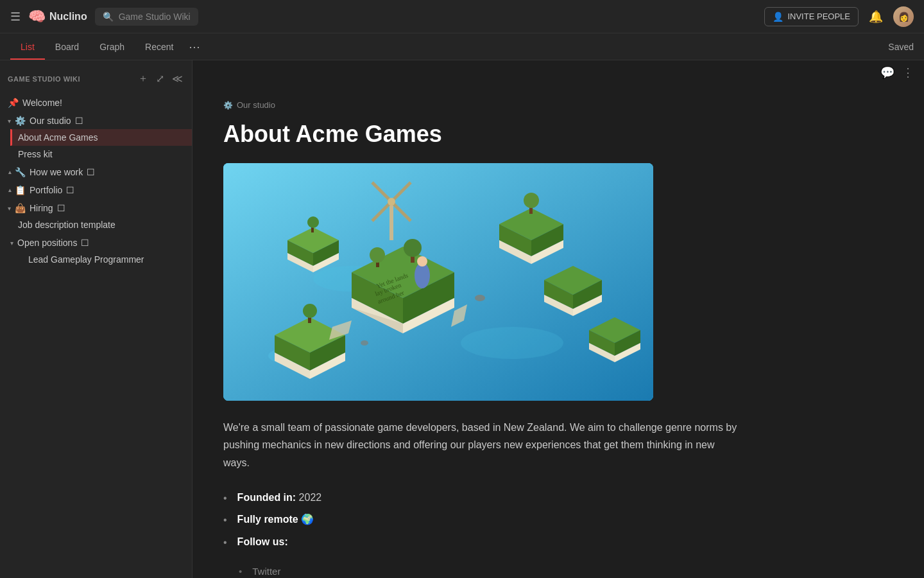 This screenshot has width=924, height=578. What do you see at coordinates (228, 105) in the screenshot?
I see `breadcrumb-icon: ⚙️` at bounding box center [228, 105].